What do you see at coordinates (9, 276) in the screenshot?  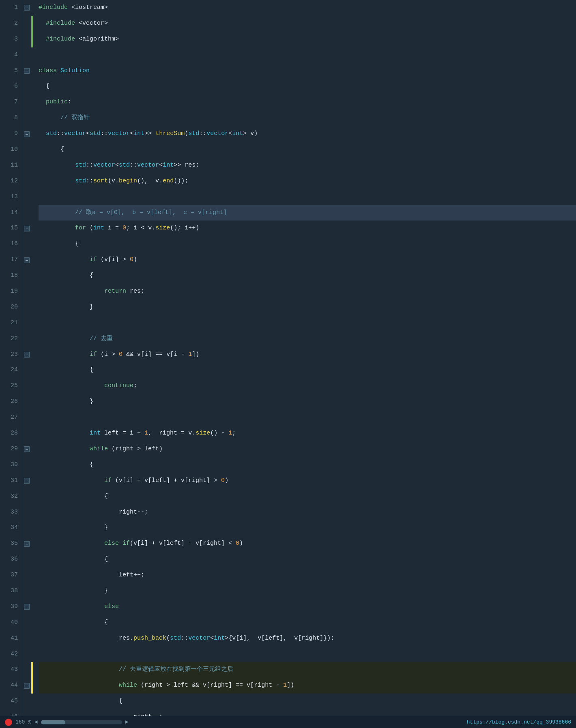 I see `line-number-18: 18` at bounding box center [9, 276].